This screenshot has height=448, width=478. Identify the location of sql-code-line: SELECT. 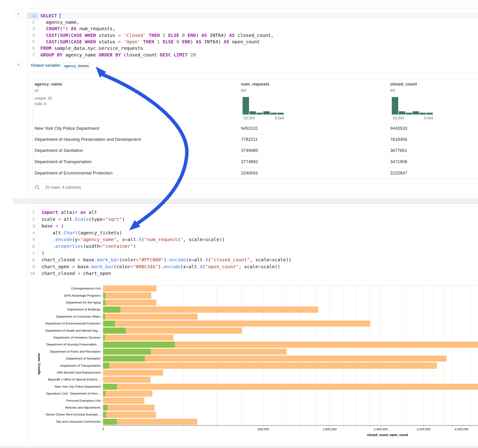
(50, 16).